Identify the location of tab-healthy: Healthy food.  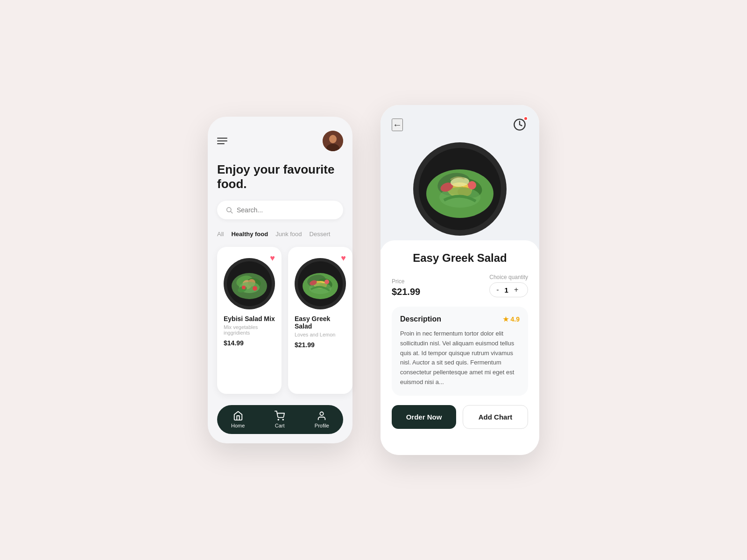
(249, 234).